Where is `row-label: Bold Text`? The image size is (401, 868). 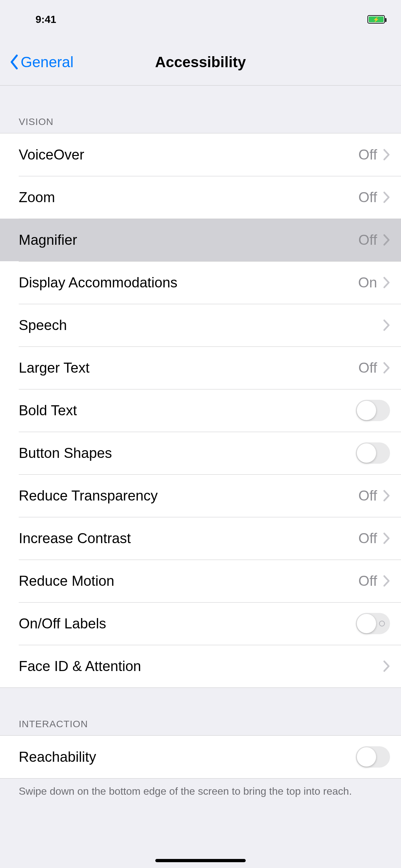 row-label: Bold Text is located at coordinates (187, 410).